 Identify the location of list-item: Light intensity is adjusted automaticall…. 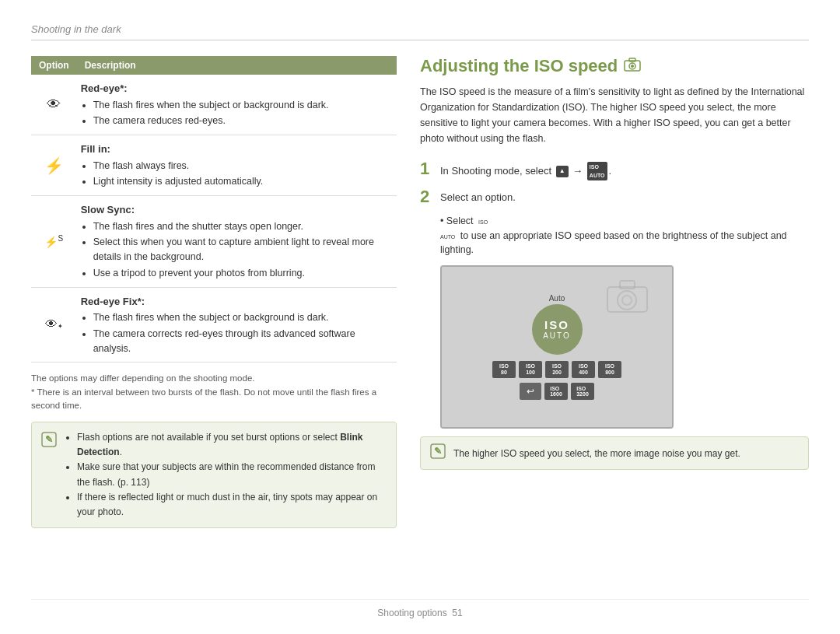
(241, 182).